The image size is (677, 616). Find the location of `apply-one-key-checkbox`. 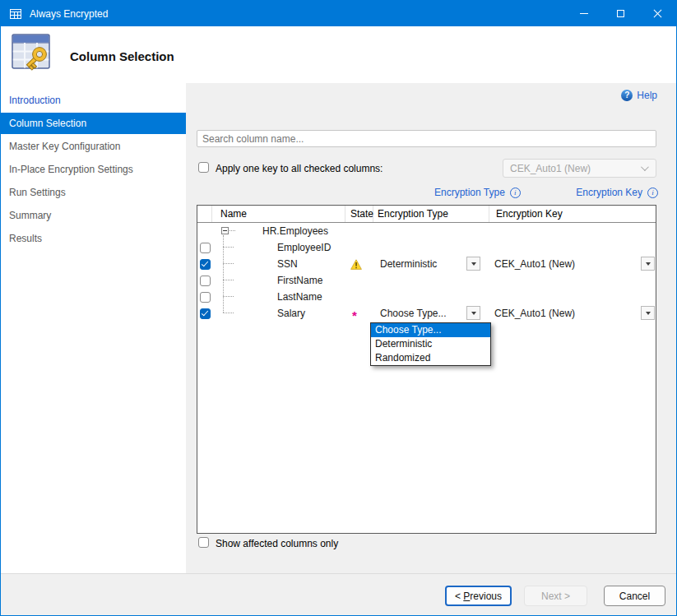

apply-one-key-checkbox is located at coordinates (204, 168).